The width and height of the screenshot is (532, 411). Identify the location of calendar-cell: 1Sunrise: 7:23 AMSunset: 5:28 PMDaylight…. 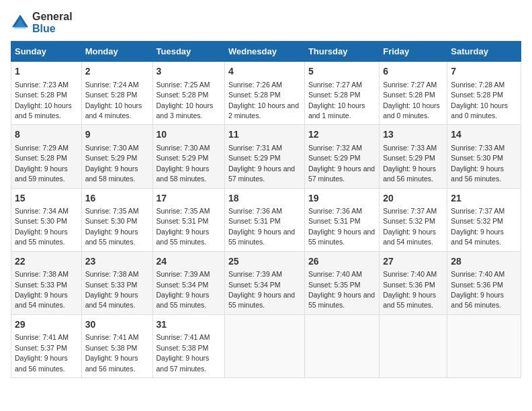
(47, 93).